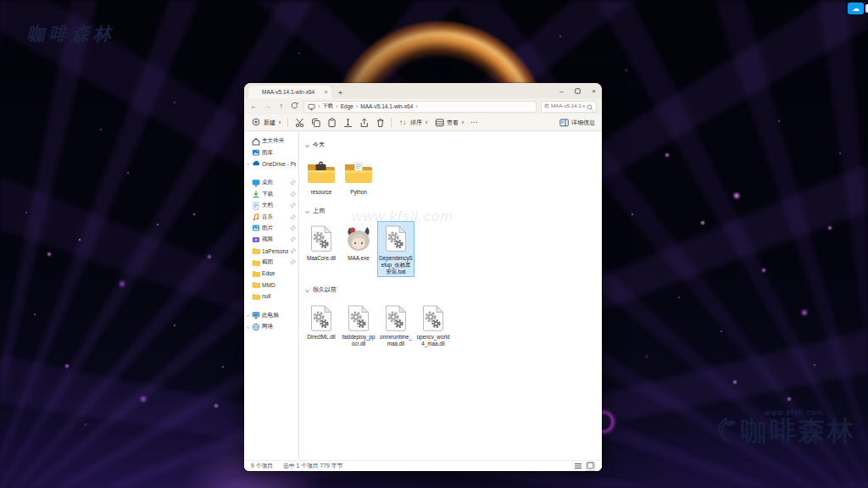 The width and height of the screenshot is (868, 488). What do you see at coordinates (341, 93) in the screenshot?
I see `new-tab-button: ＋` at bounding box center [341, 93].